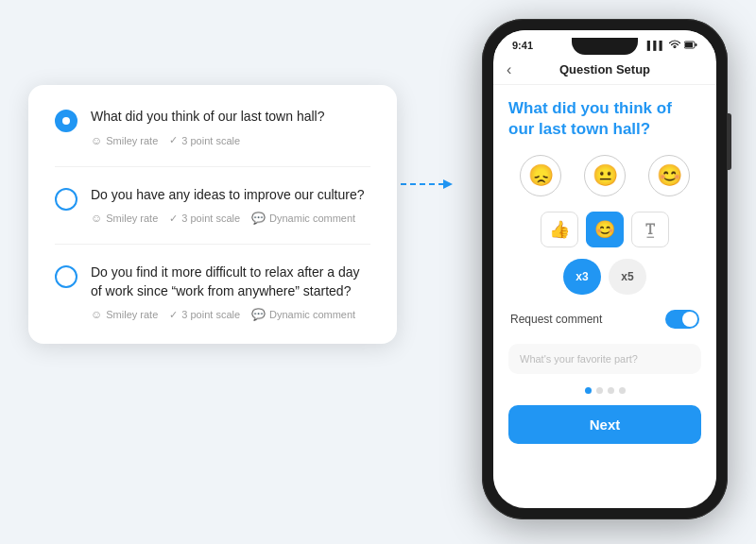 Image resolution: width=756 pixels, height=544 pixels. What do you see at coordinates (605, 46) in the screenshot?
I see `phone-notch` at bounding box center [605, 46].